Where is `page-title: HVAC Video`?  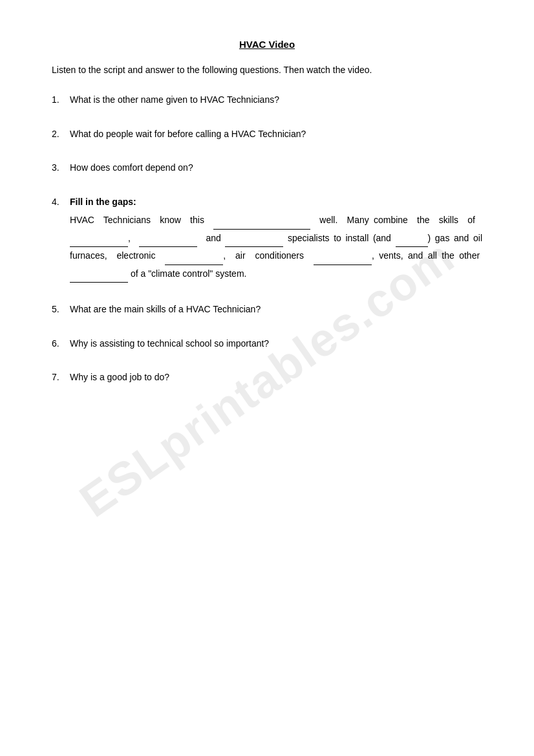 page-title: HVAC Video is located at coordinates (267, 44).